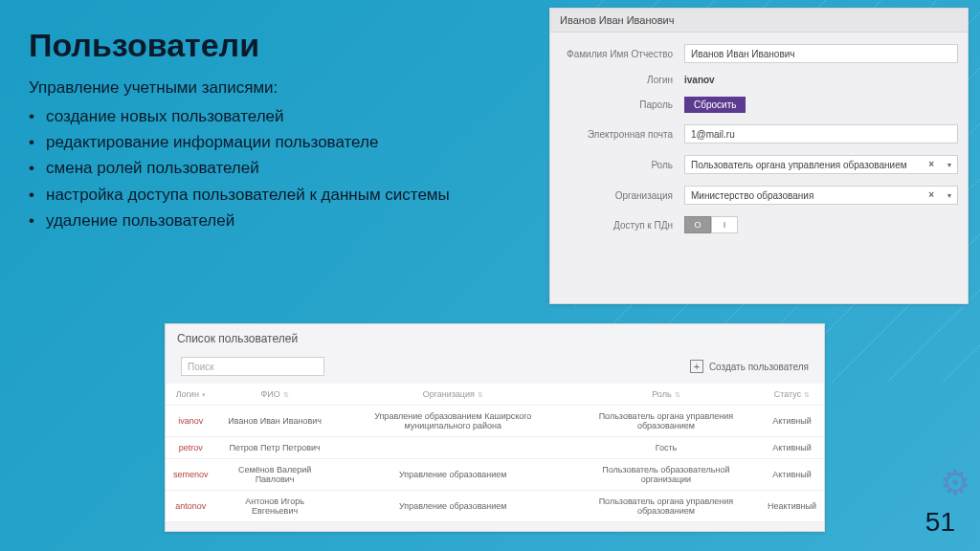  What do you see at coordinates (276, 394) in the screenshot?
I see `col-fio: ФИО⇅` at bounding box center [276, 394].